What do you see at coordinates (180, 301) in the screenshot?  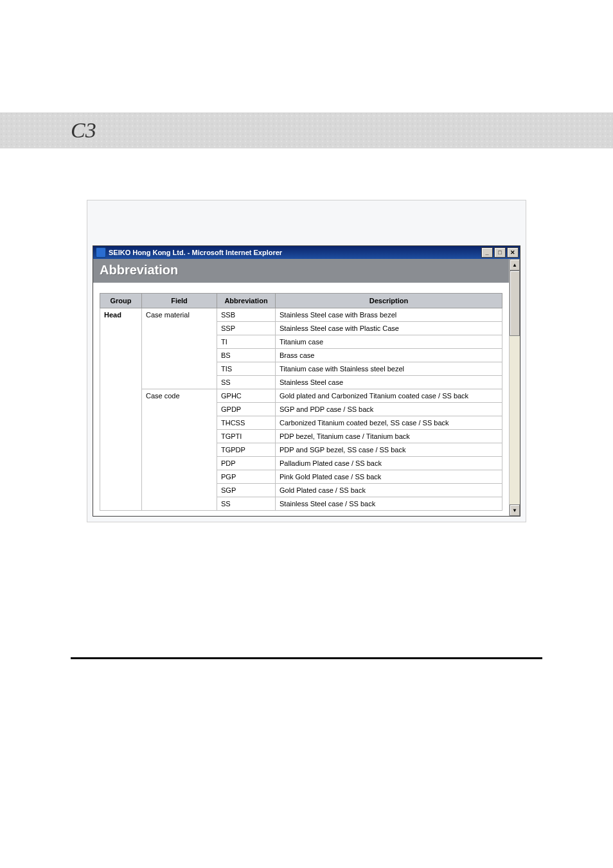 I see `col-header-field: Field` at bounding box center [180, 301].